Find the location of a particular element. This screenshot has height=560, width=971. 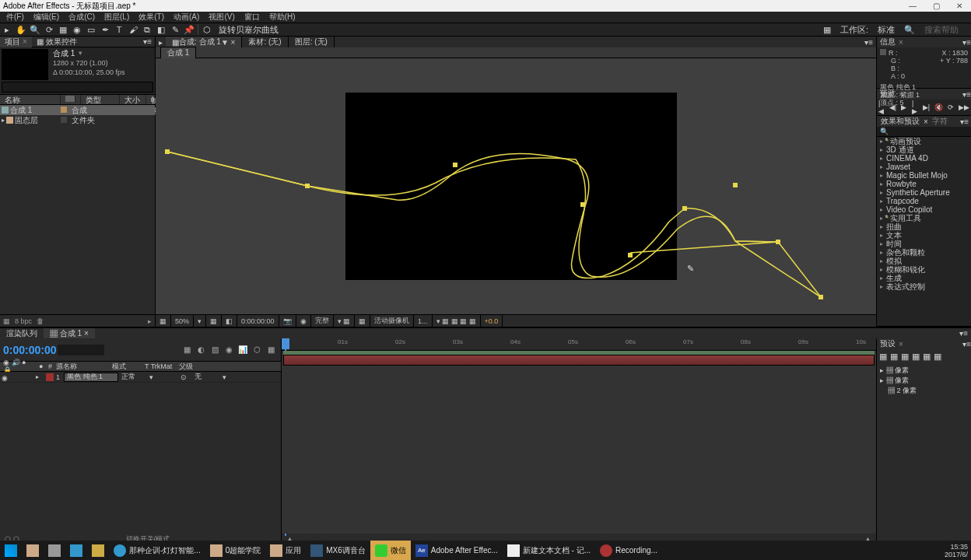

timeline-comp-tab: ▦ 合成 1 × is located at coordinates (69, 334).